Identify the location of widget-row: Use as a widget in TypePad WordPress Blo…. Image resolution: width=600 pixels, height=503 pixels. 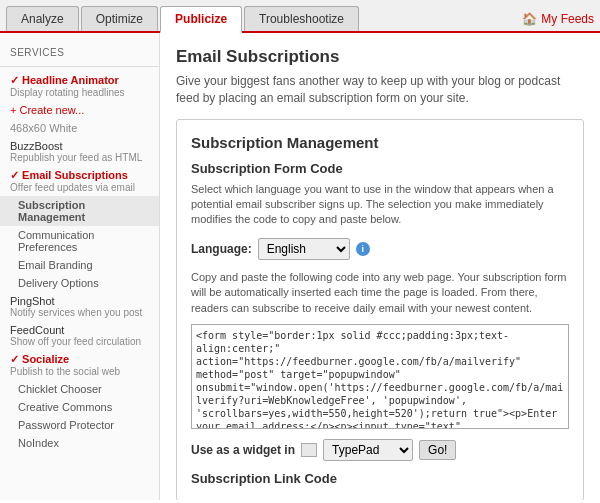
(380, 450).